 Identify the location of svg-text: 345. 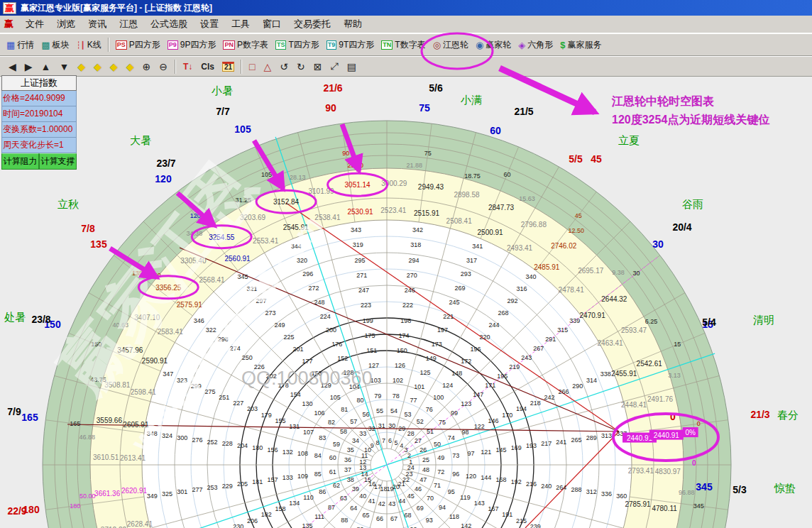
(698, 506).